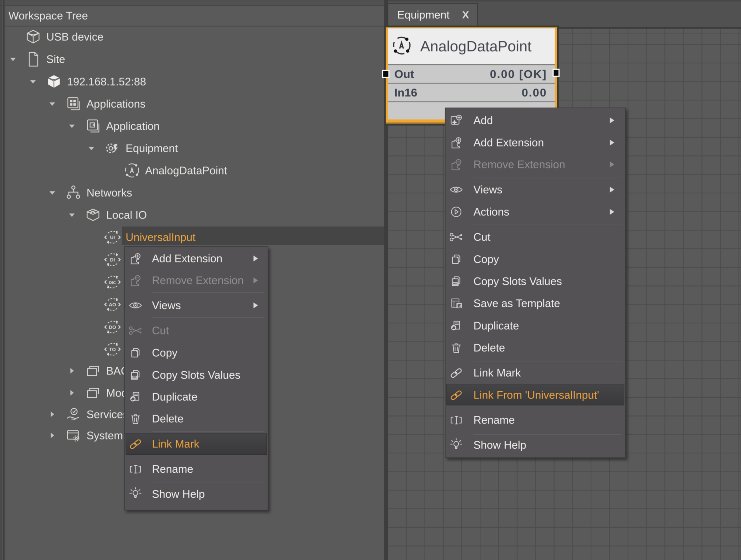 The image size is (741, 560). I want to click on svg-text: UI, so click(113, 238).